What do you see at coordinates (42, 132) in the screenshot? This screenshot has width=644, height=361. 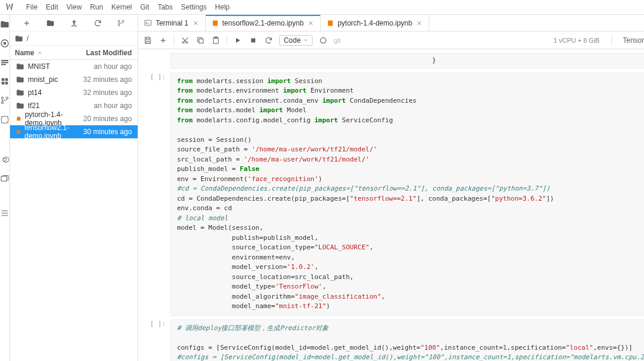 I see `file-name: tensorflow2.1-demo.ipynb` at bounding box center [42, 132].